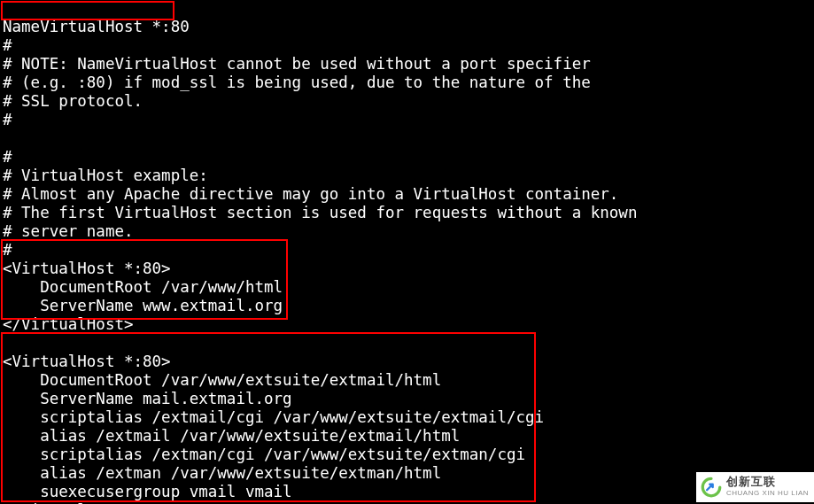 The width and height of the screenshot is (814, 504). I want to click on watermark-brand-pinyin: CHUANG XIN HU LIAN, so click(767, 492).